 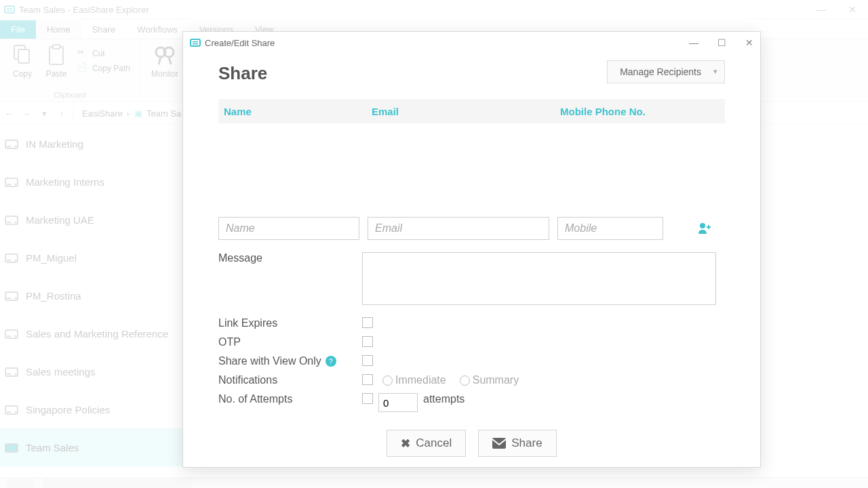 I want to click on view-only-label: Share with View Only ?, so click(x=290, y=361).